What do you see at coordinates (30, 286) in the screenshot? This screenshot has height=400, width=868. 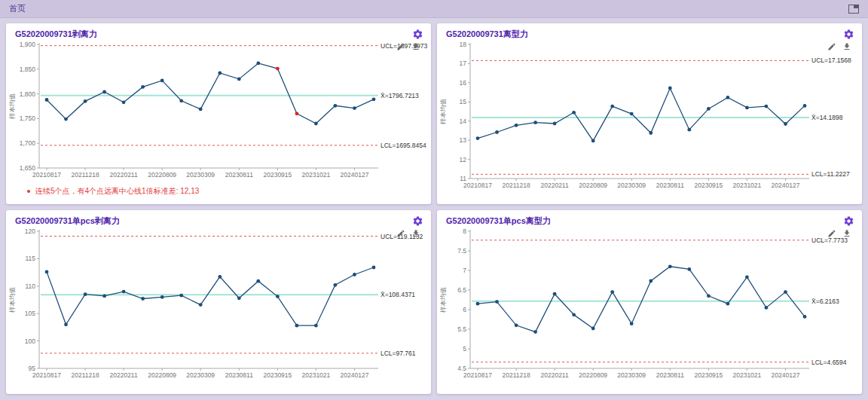 I see `svg-text: 110` at bounding box center [30, 286].